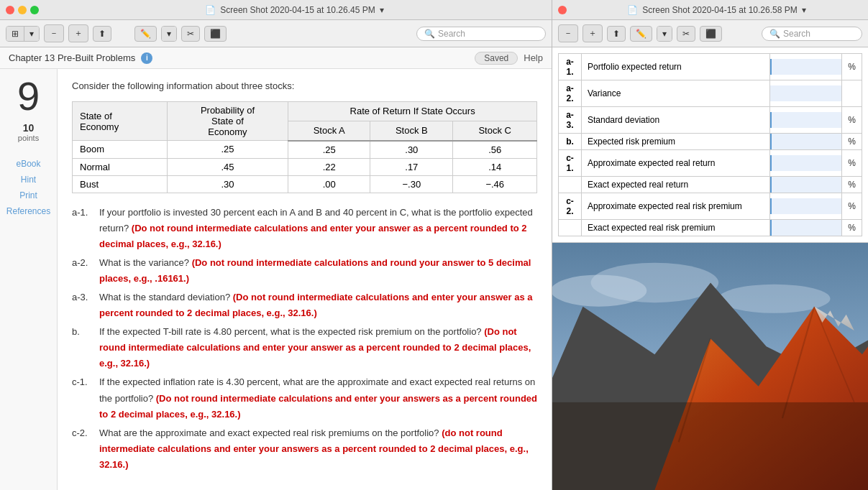 The image size is (868, 490). Describe the element at coordinates (305, 147) in the screenshot. I see `data-table-wrapper: State ofEconomy Probability ofState ofEc…` at that location.